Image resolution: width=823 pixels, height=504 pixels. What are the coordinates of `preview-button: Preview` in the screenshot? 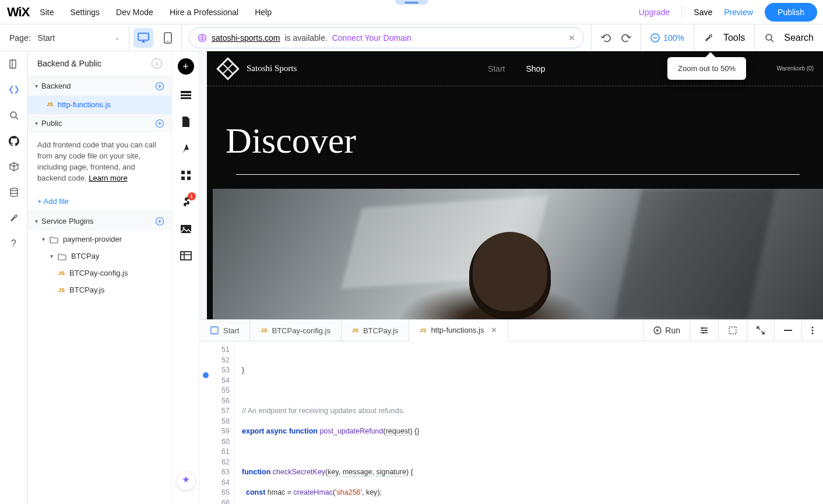 It's located at (738, 12).